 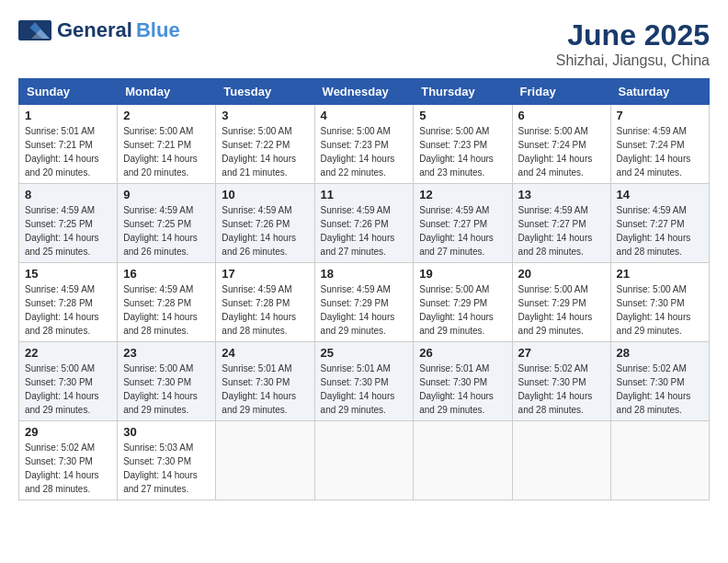 What do you see at coordinates (265, 195) in the screenshot?
I see `day-number: 10` at bounding box center [265, 195].